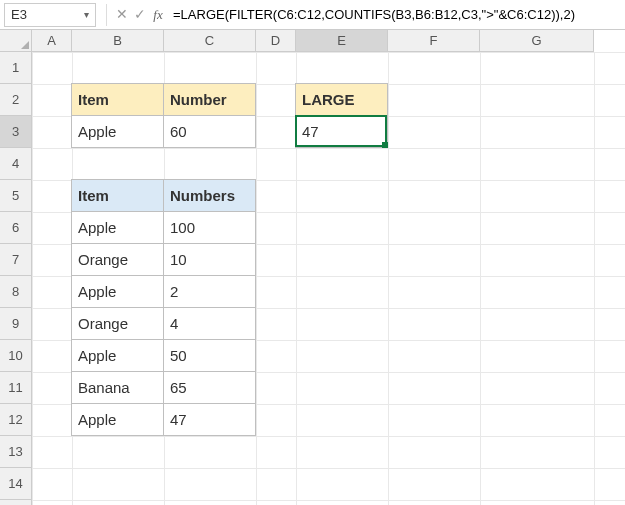 This screenshot has width=625, height=505. I want to click on large-header: LARGE, so click(342, 100).